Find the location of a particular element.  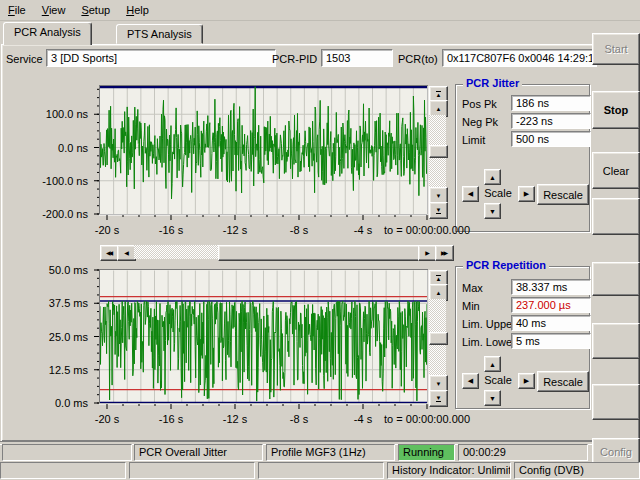

status2-panel-4: History Indicator: Unlimited is located at coordinates (449, 470).